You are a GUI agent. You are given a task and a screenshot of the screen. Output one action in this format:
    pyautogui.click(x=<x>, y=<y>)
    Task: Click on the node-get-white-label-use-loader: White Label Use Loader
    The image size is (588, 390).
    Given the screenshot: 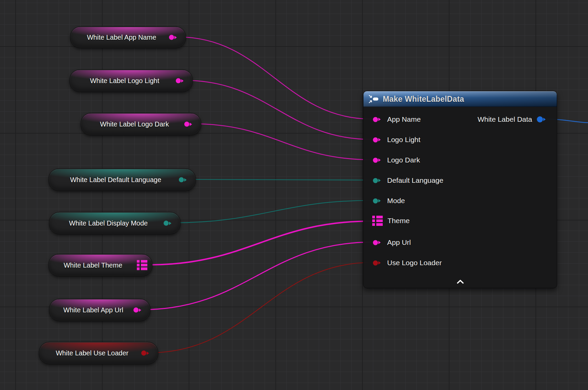 What is the action you would take?
    pyautogui.click(x=99, y=353)
    